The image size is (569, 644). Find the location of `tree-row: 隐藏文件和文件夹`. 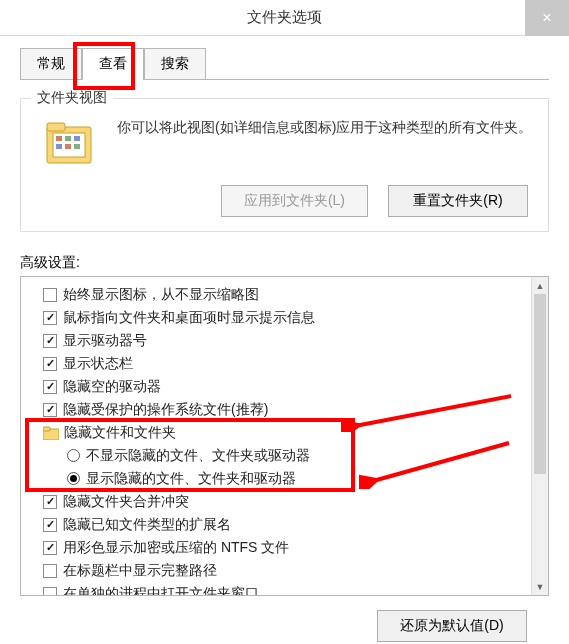

tree-row: 隐藏文件和文件夹 is located at coordinates (286, 432).